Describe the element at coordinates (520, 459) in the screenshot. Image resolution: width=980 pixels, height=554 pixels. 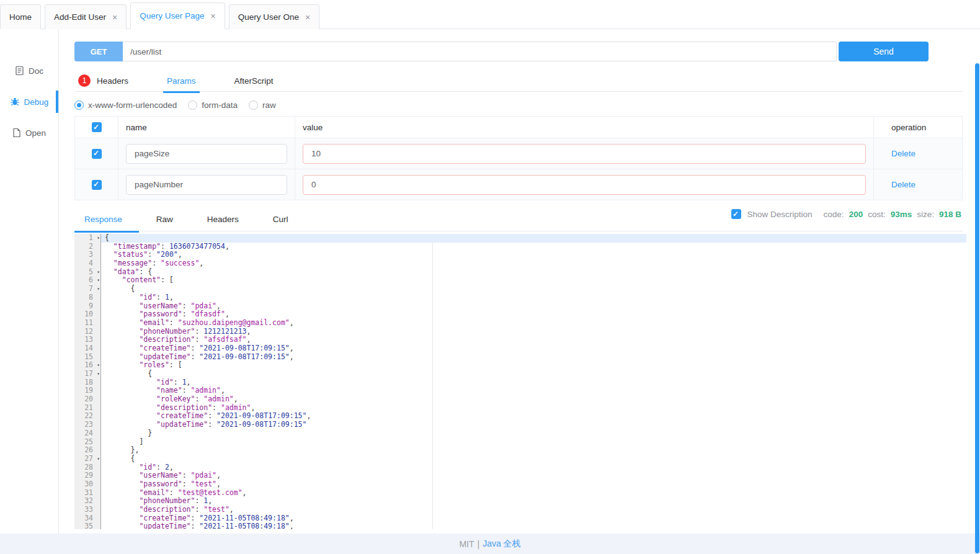
I see `json-line: 27▾ {` at that location.